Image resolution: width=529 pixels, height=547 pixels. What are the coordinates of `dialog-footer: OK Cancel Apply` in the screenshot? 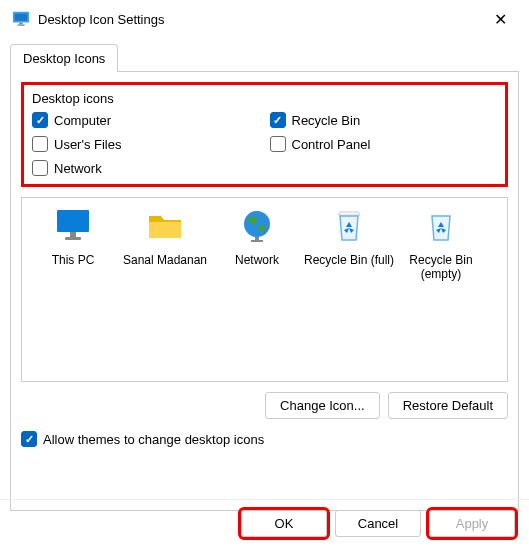 It's located at (264, 523).